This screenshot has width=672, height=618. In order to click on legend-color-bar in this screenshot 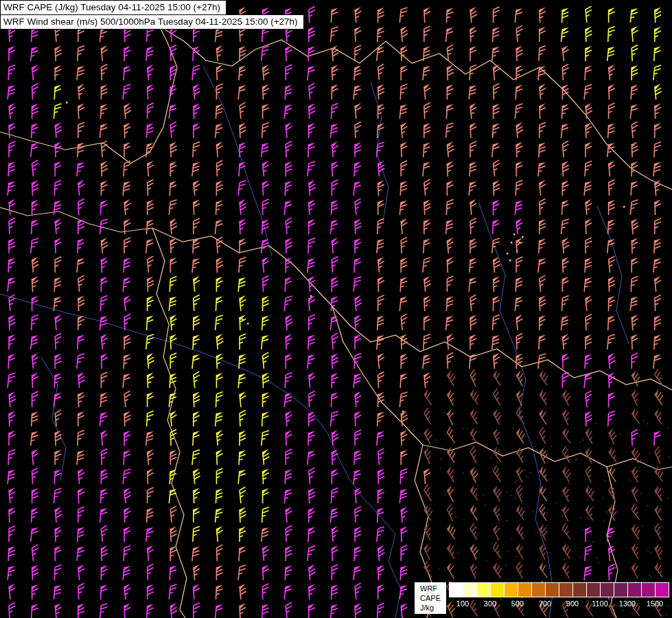, I will do `click(559, 590)`.